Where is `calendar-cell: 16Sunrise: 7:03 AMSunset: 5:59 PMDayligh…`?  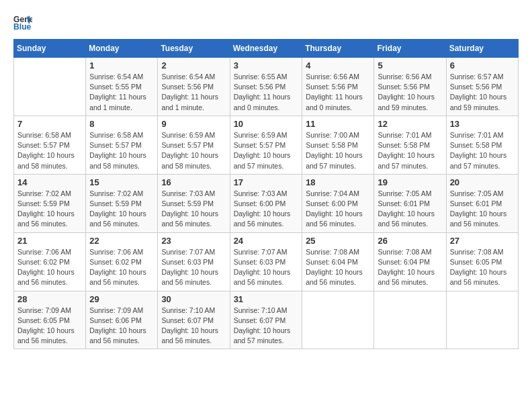
calendar-cell: 16Sunrise: 7:03 AMSunset: 5:59 PMDayligh… is located at coordinates (193, 203).